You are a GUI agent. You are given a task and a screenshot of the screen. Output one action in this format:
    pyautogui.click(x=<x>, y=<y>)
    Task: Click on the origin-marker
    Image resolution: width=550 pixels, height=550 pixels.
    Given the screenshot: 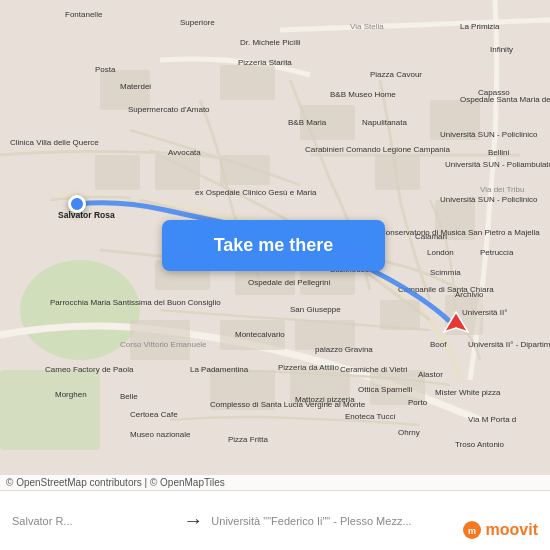 What is the action you would take?
    pyautogui.click(x=77, y=204)
    